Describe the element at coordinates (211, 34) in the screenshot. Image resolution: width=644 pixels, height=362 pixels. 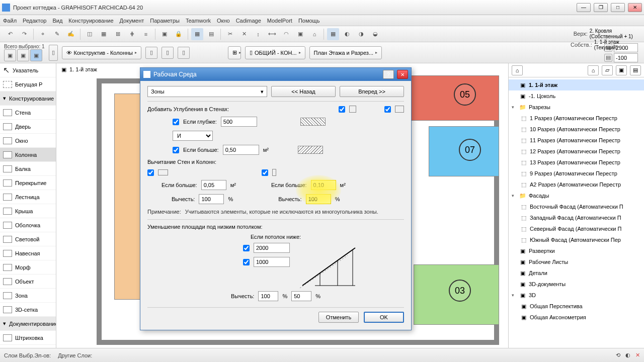
I see `markers2-icon: ▤` at that location.